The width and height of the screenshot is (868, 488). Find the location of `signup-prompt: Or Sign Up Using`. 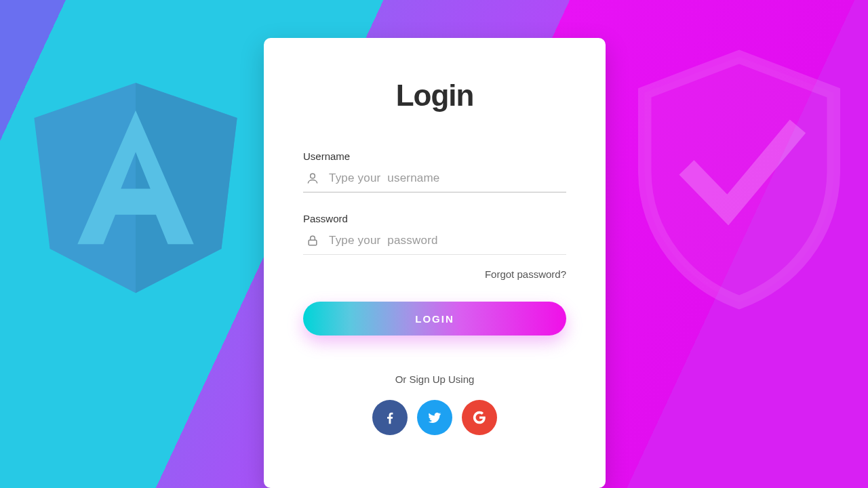

signup-prompt: Or Sign Up Using is located at coordinates (435, 380).